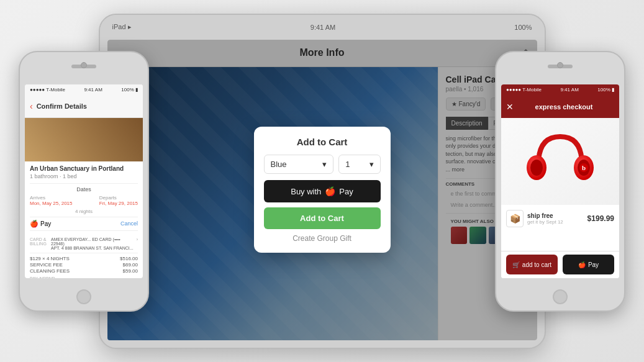 The image size is (644, 362). I want to click on dates-label: Dates, so click(84, 189).